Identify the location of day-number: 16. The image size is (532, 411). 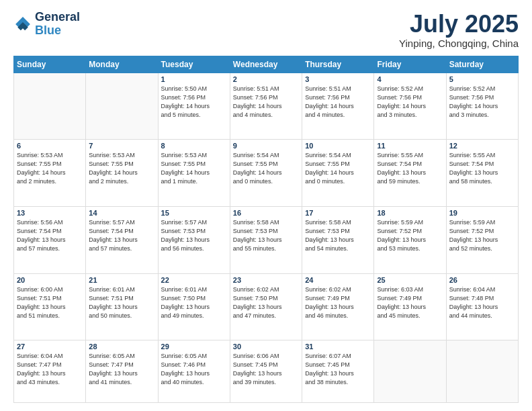
(266, 213).